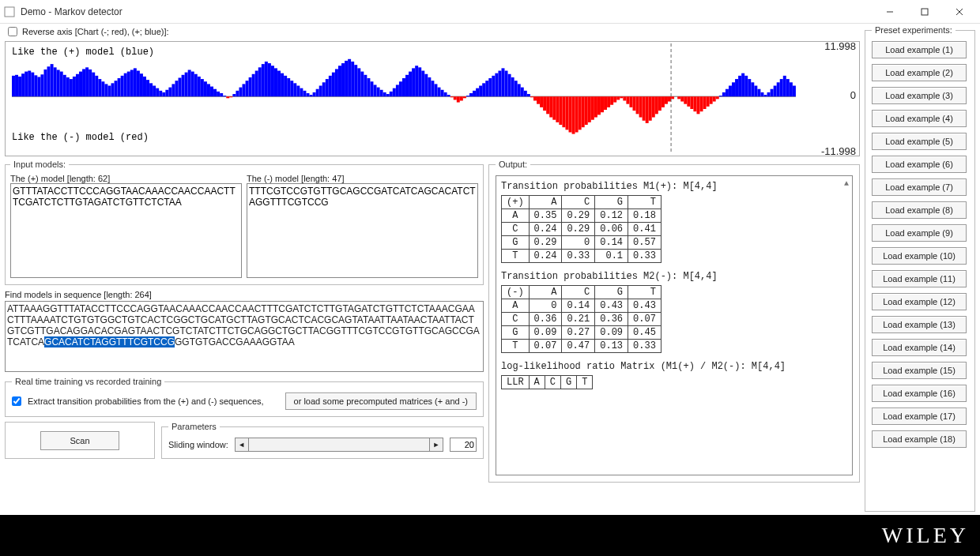 The width and height of the screenshot is (980, 556). Describe the element at coordinates (919, 256) in the screenshot. I see `preset-button-10: Load example (10)` at that location.